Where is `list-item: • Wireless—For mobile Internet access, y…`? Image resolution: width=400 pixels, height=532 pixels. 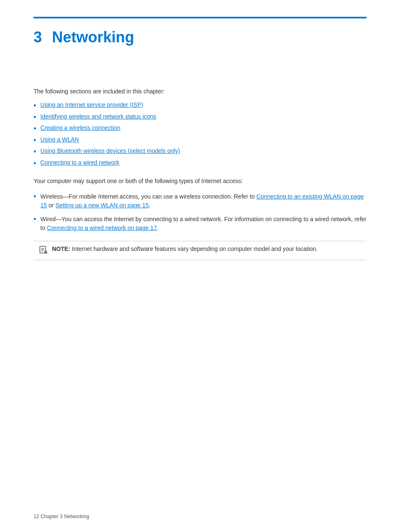 list-item: • Wireless—For mobile Internet access, y… is located at coordinates (200, 201).